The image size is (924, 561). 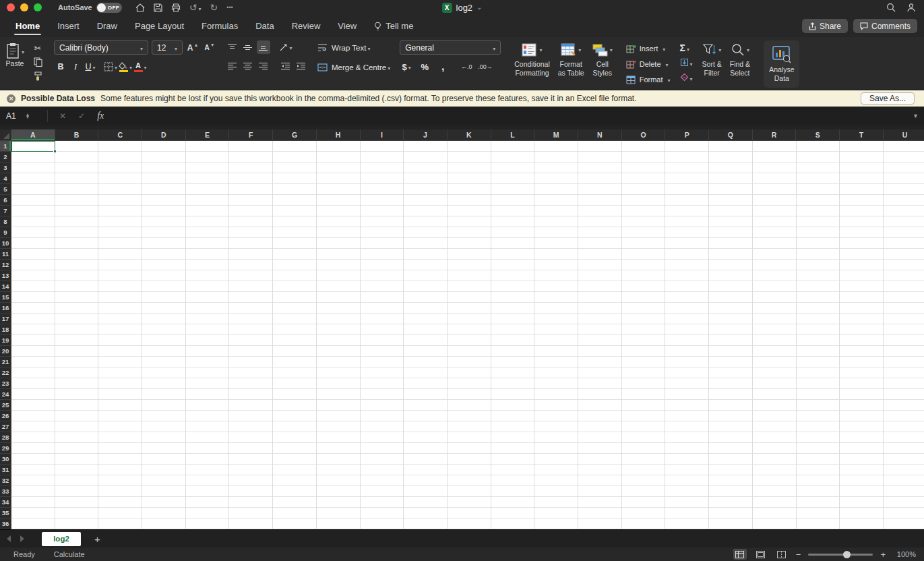 I want to click on wrap-text-button: Wrap Text, so click(x=344, y=48).